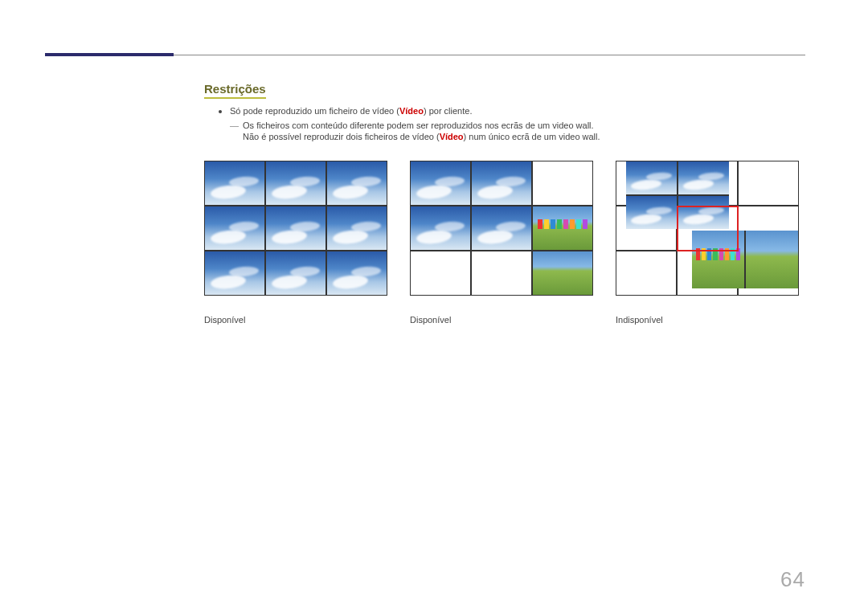  Describe the element at coordinates (235, 125) in the screenshot. I see `dash-icon: ―` at that location.